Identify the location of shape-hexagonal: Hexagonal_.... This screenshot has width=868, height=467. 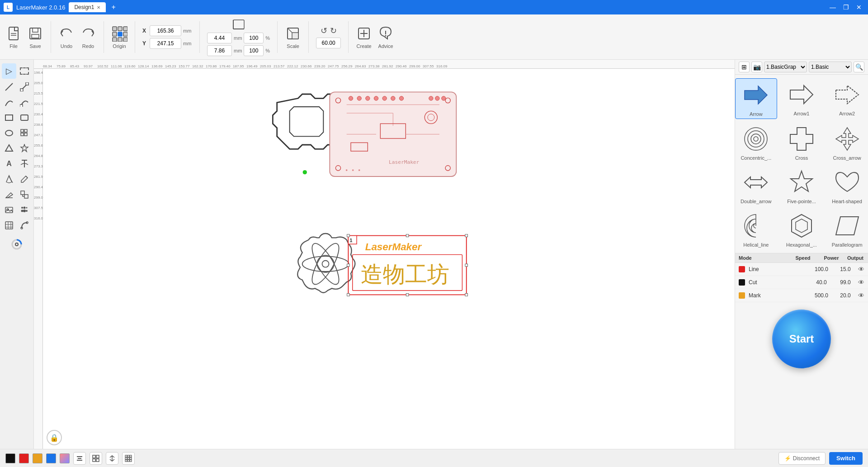
(802, 229).